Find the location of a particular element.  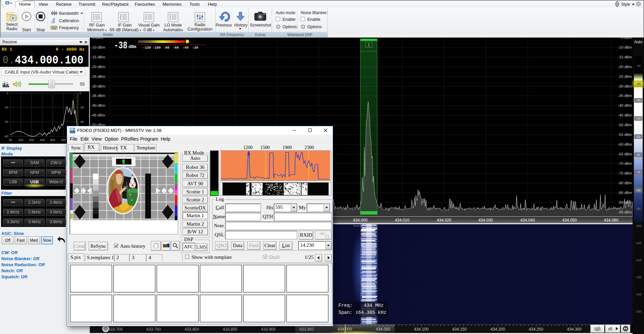

svg-text: 100 is located at coordinates (21, 140).